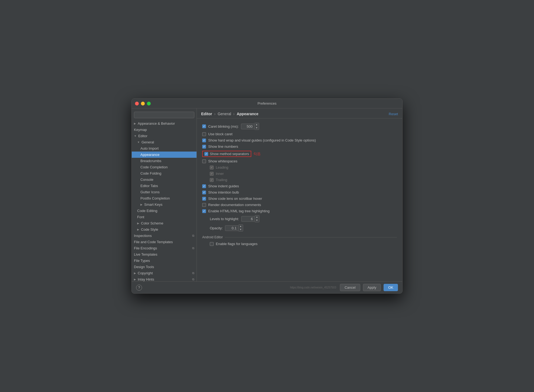 This screenshot has height=392, width=534. I want to click on sidebar-label-general: General, so click(148, 142).